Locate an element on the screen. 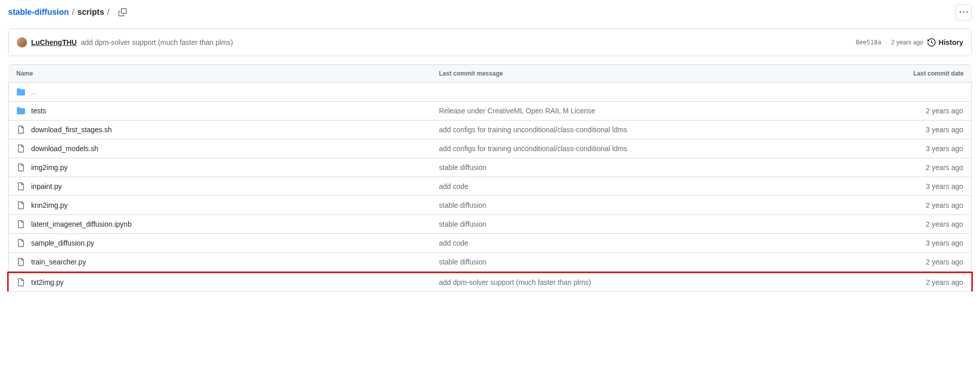 The width and height of the screenshot is (980, 387). table-row: download_first_stages.shadd configs for … is located at coordinates (490, 130).